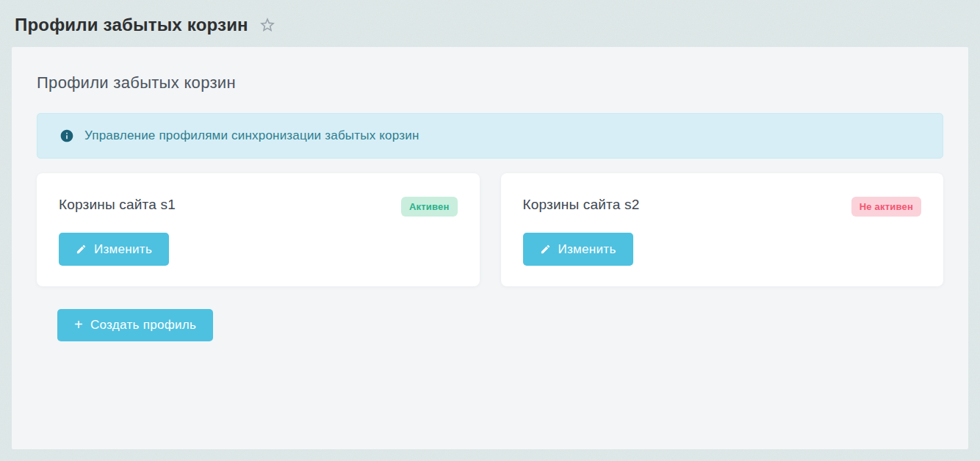 This screenshot has width=980, height=461. Describe the element at coordinates (886, 207) in the screenshot. I see `status-badge: Не активен` at that location.